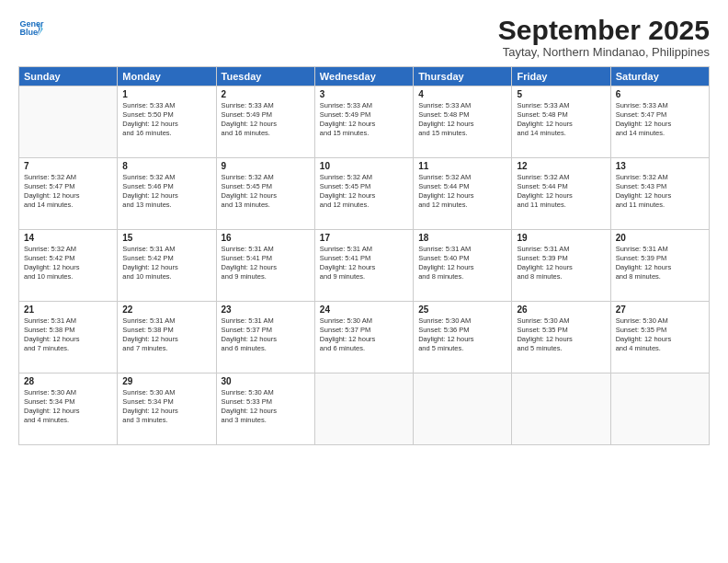 This screenshot has height=563, width=728. What do you see at coordinates (561, 194) in the screenshot?
I see `calendar-cell: 12Sunrise: 5:32 AM Sunset: 5:44 PM Dayli…` at bounding box center [561, 194].